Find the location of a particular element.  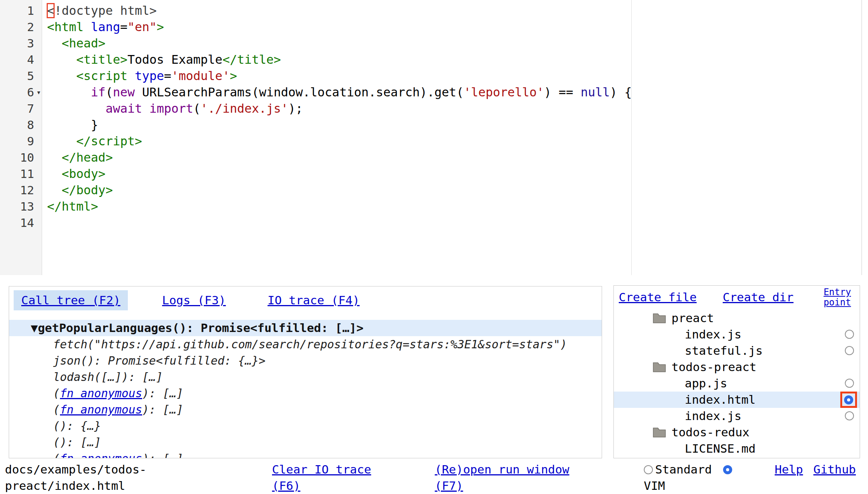

file-name: app.js is located at coordinates (706, 383).